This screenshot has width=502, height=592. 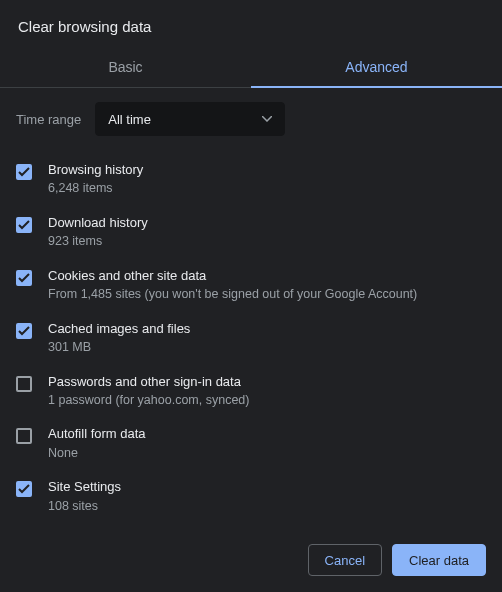 What do you see at coordinates (251, 340) in the screenshot?
I see `option-cached: Cached images and files301 MB` at bounding box center [251, 340].